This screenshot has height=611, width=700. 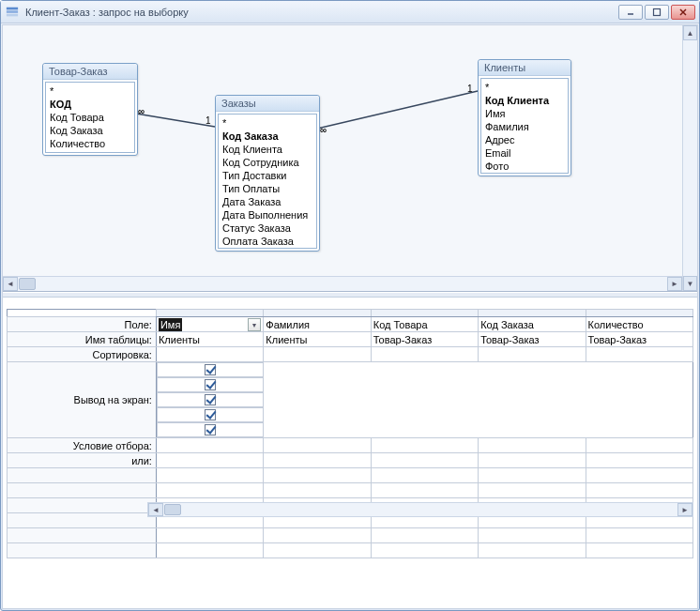 I want to click on minimize-button, so click(x=631, y=12).